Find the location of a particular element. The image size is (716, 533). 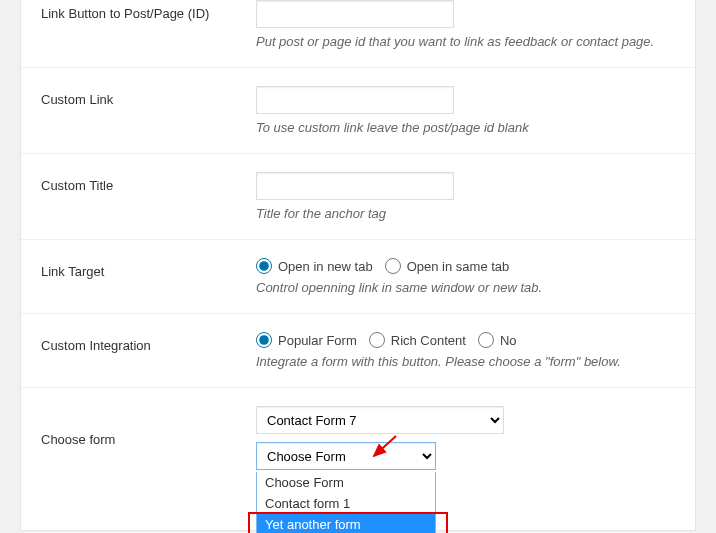

select-choose-form: Choose Form is located at coordinates (346, 456).